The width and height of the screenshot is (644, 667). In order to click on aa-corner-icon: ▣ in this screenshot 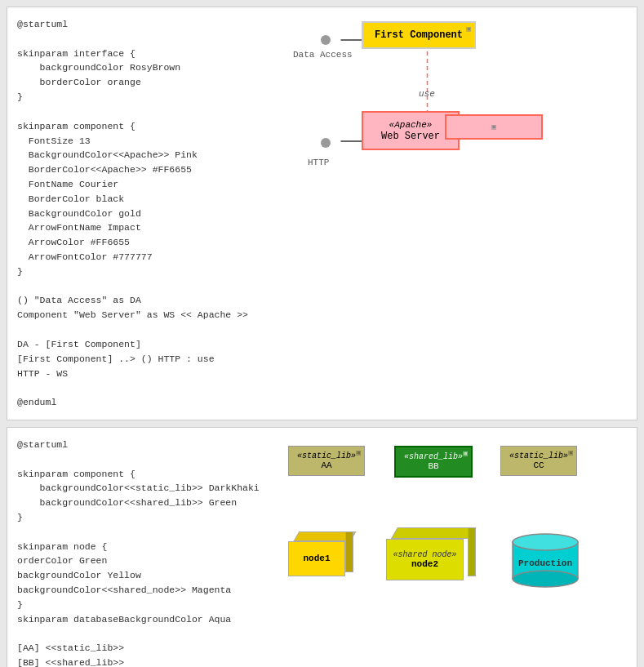, I will do `click(359, 452)`.